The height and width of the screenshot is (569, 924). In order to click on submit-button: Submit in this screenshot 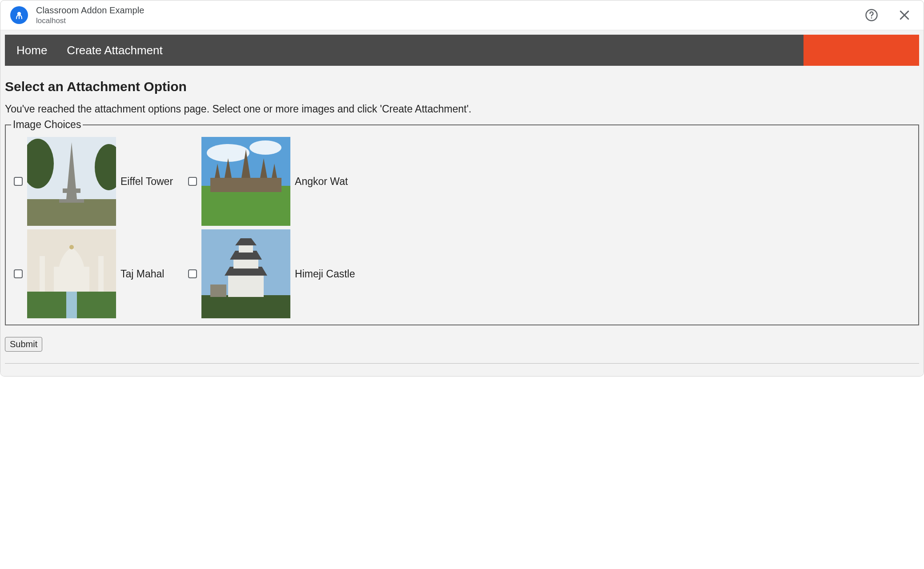, I will do `click(24, 344)`.